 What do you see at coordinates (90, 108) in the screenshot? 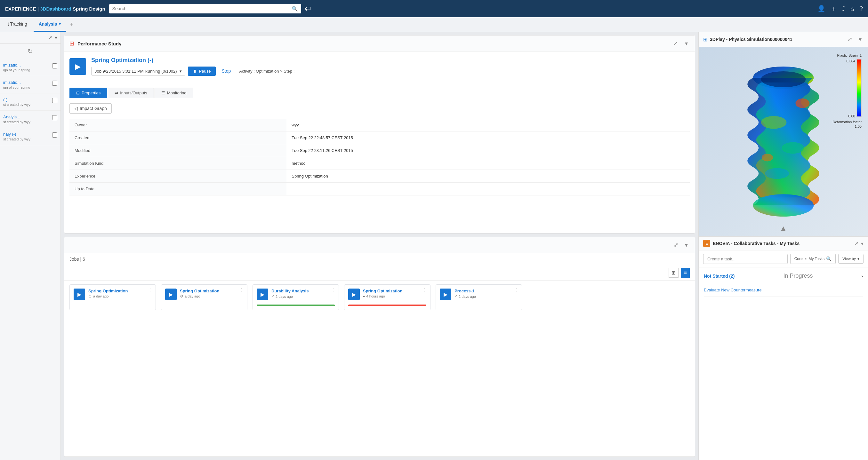
I see `impact-graph-button: ◁ Impact Graph` at bounding box center [90, 108].